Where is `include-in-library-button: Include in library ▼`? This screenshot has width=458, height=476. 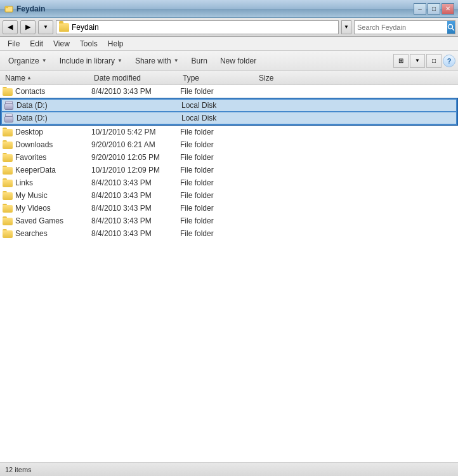
include-in-library-button: Include in library ▼ is located at coordinates (91, 61).